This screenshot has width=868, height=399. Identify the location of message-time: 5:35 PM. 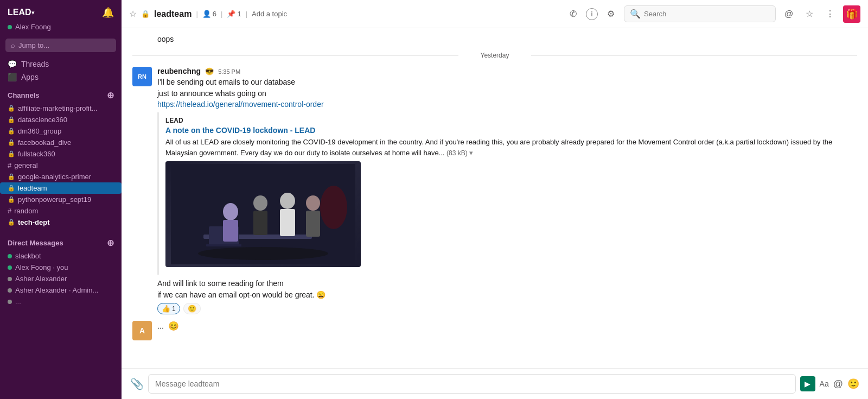
(229, 72).